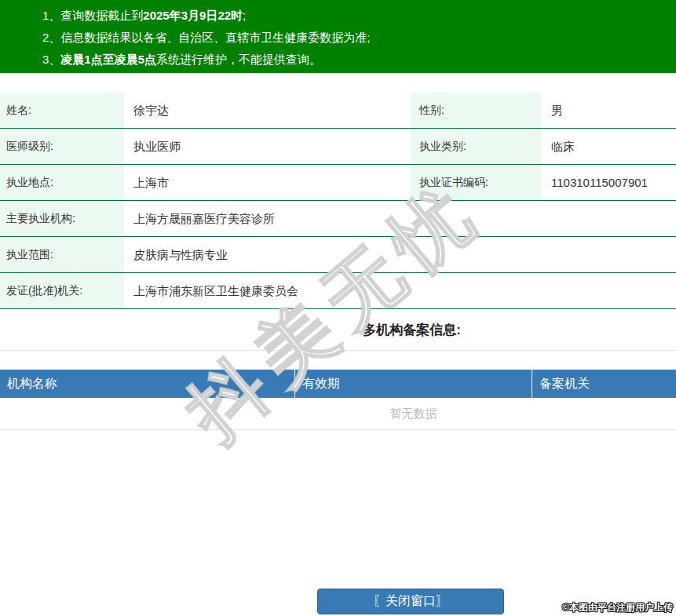 Image resolution: width=676 pixels, height=616 pixels. What do you see at coordinates (604, 384) in the screenshot?
I see `column-header-filing-authority: 备案机关` at bounding box center [604, 384].